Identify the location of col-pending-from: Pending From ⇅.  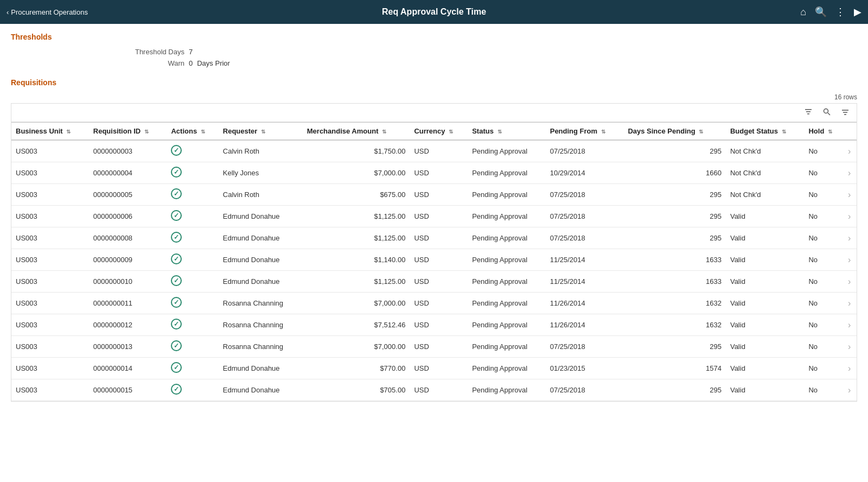
(585, 131).